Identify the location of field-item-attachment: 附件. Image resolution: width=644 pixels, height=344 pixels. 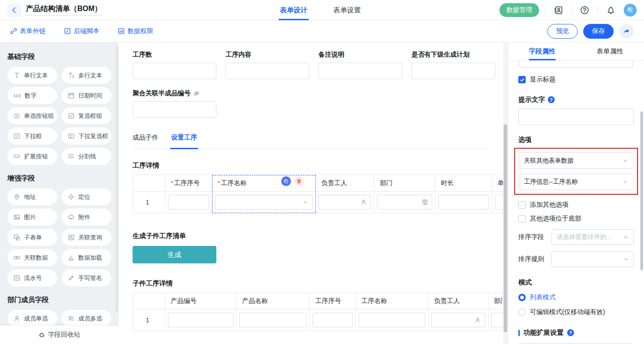
(87, 217).